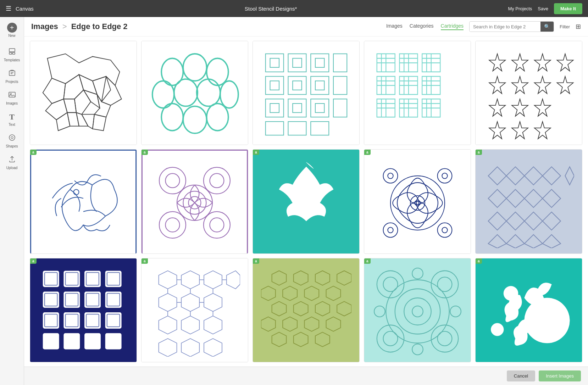 The width and height of the screenshot is (588, 385). What do you see at coordinates (520, 9) in the screenshot?
I see `my-projects-link: My Projects` at bounding box center [520, 9].